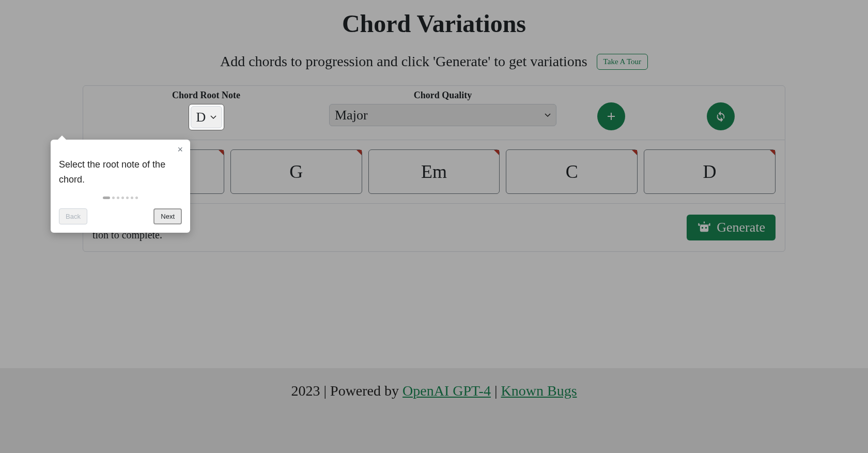 This screenshot has width=868, height=453. What do you see at coordinates (207, 117) in the screenshot?
I see `root-note-select: D` at bounding box center [207, 117].